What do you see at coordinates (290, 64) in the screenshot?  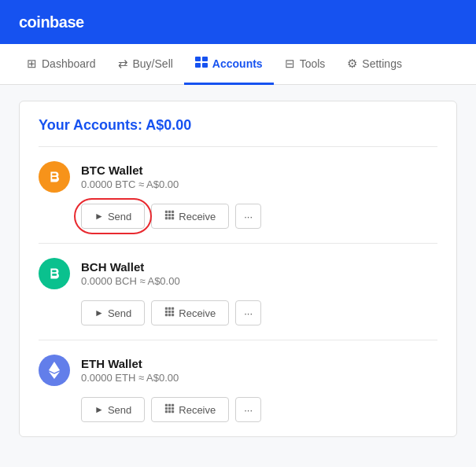 I see `tools-icon: ⊟` at bounding box center [290, 64].